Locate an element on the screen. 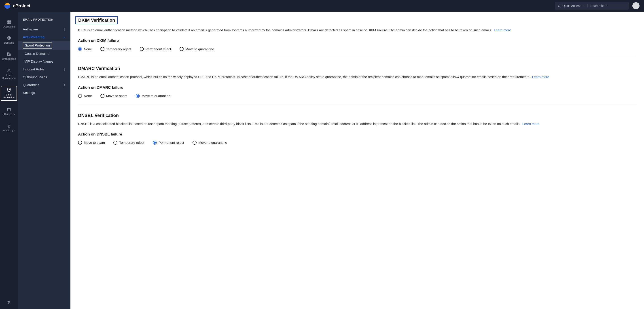  radio-dmarc-move-spam: Move to spam is located at coordinates (114, 96).